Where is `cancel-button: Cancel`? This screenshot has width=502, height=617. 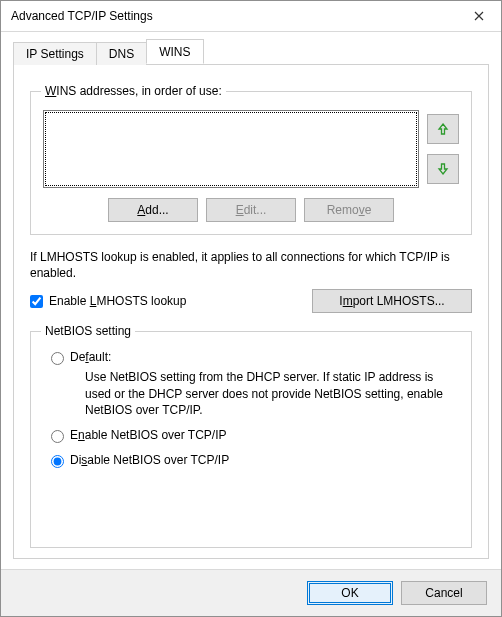
cancel-button: Cancel is located at coordinates (444, 593).